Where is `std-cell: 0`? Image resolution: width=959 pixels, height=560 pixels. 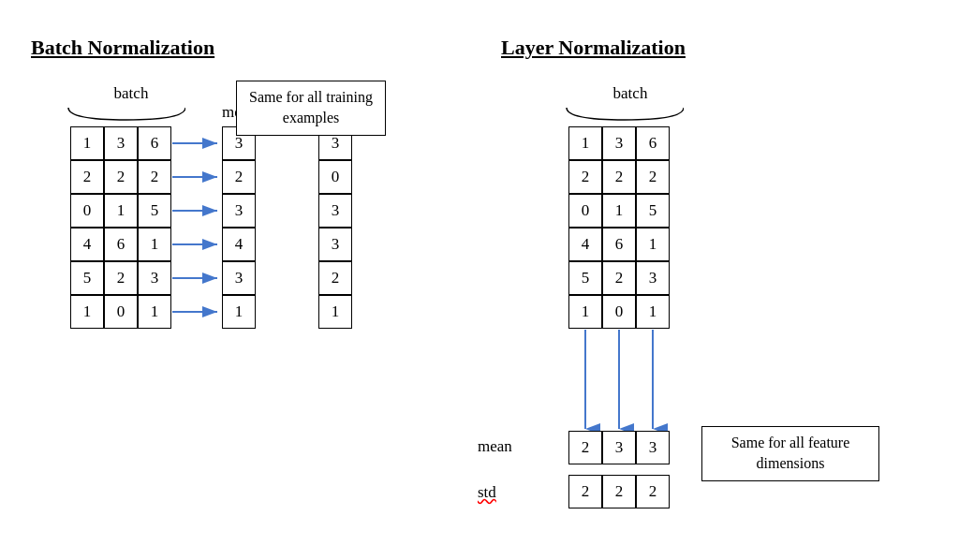 std-cell: 0 is located at coordinates (335, 177).